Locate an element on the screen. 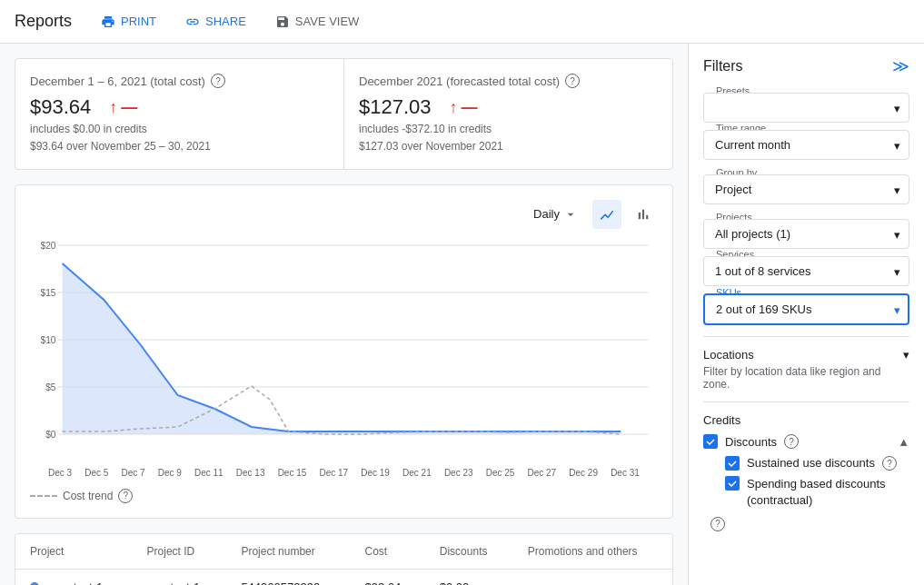 The image size is (924, 585). svg-text: $10 is located at coordinates (47, 340).